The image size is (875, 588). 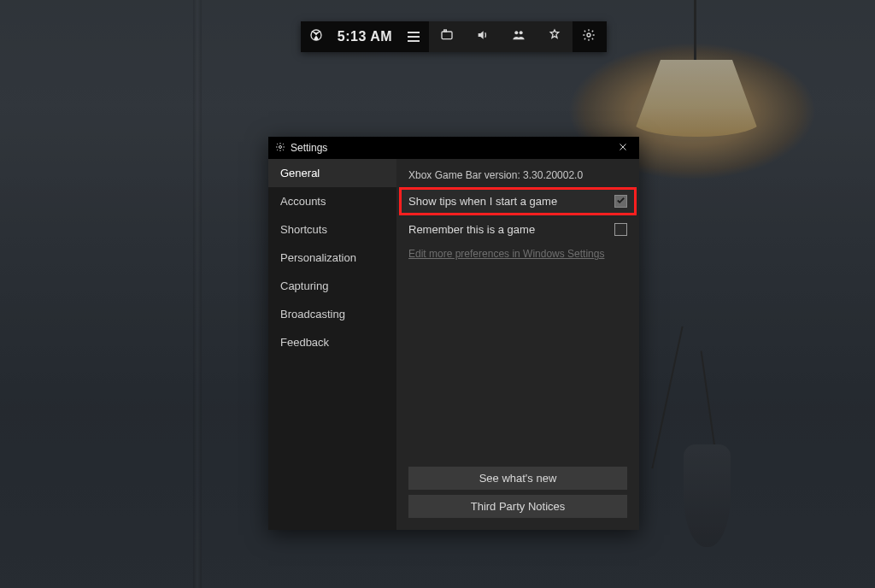 I want to click on performance-icon, so click(x=555, y=37).